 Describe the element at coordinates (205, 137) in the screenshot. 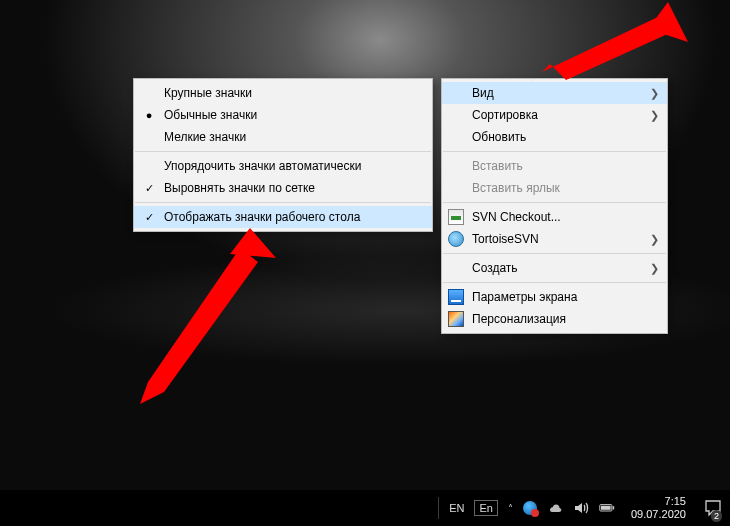

I see `menu-item-label: Мелкие значки` at that location.